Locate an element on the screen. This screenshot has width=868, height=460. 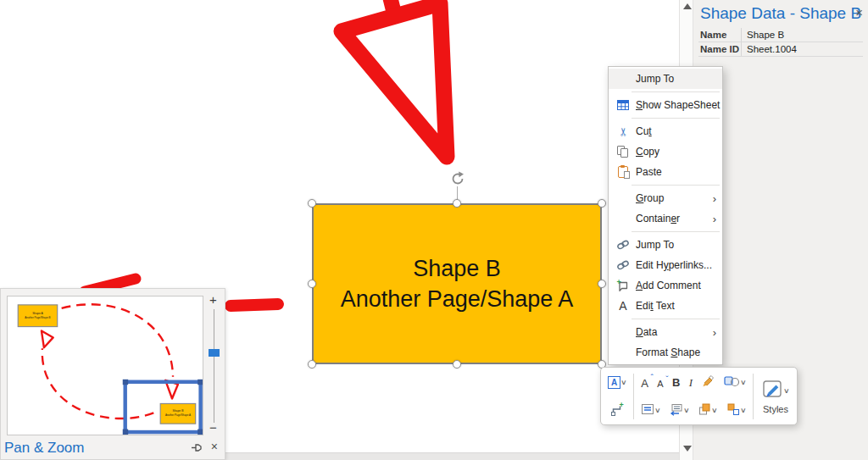
arrange-button: ∨ is located at coordinates (736, 411).